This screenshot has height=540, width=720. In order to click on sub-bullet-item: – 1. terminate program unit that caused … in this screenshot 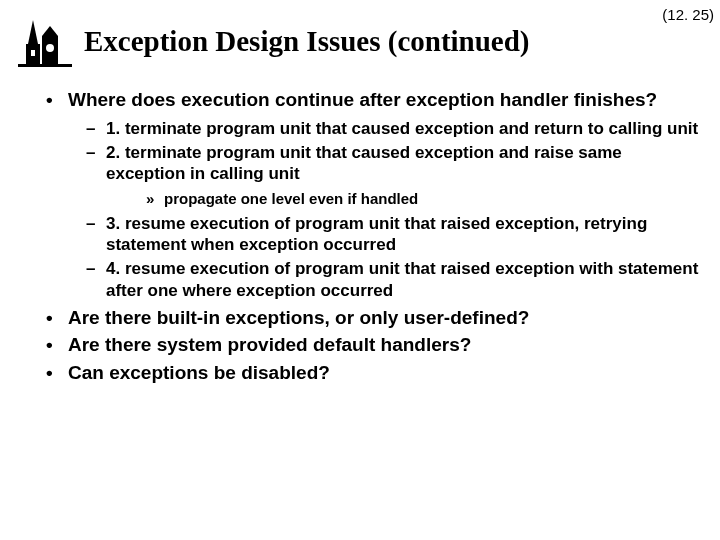, I will do `click(384, 129)`.